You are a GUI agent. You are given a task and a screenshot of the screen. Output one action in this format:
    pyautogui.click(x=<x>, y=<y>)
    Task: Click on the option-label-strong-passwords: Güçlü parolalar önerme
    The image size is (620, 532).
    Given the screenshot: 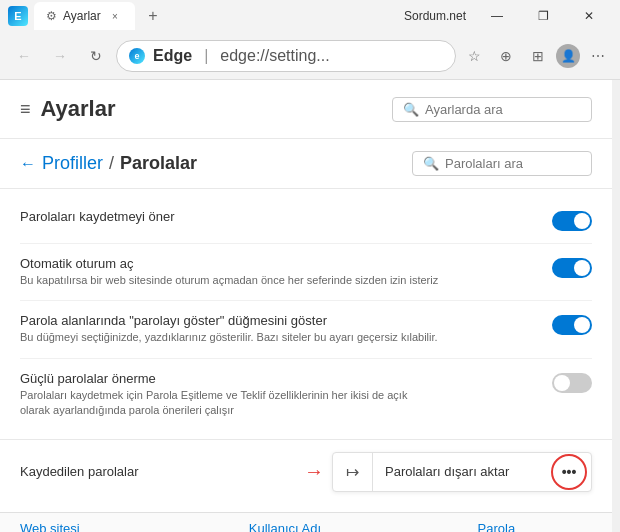 What is the action you would take?
    pyautogui.click(x=286, y=378)
    